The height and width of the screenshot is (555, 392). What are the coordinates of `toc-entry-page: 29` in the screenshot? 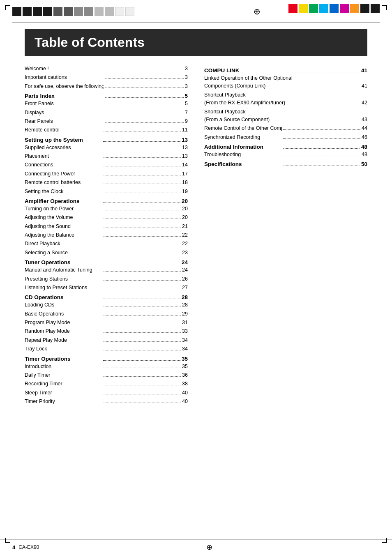 It's located at (185, 314).